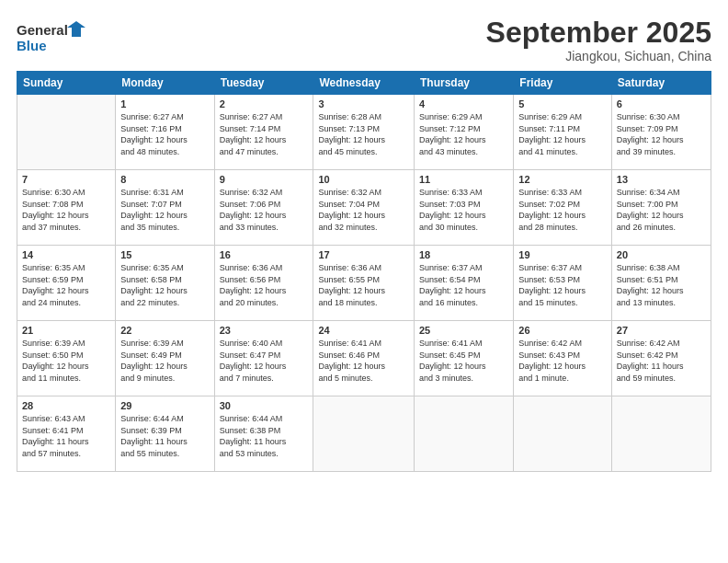  Describe the element at coordinates (662, 361) in the screenshot. I see `day-info: Sunrise: 6:42 AM Sunset: 6:42 PM Dayligh…` at that location.